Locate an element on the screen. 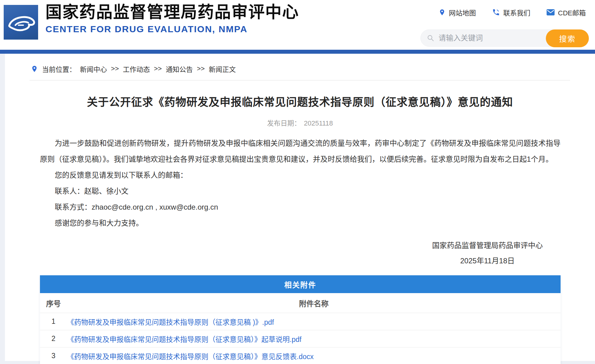 The width and height of the screenshot is (595, 364). breadcrumb: 当前位置： 新闻中心 >> 工作动态 >> 通知公告 >> 新闻正文 is located at coordinates (313, 69).